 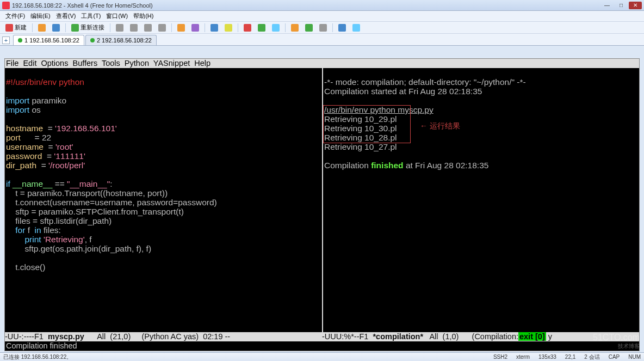 What do you see at coordinates (322, 16) in the screenshot?
I see `app-menu: 文件(F) 编辑(E) 查看(V) 工具(T) 窗口(W) 帮助(H)` at bounding box center [322, 16].